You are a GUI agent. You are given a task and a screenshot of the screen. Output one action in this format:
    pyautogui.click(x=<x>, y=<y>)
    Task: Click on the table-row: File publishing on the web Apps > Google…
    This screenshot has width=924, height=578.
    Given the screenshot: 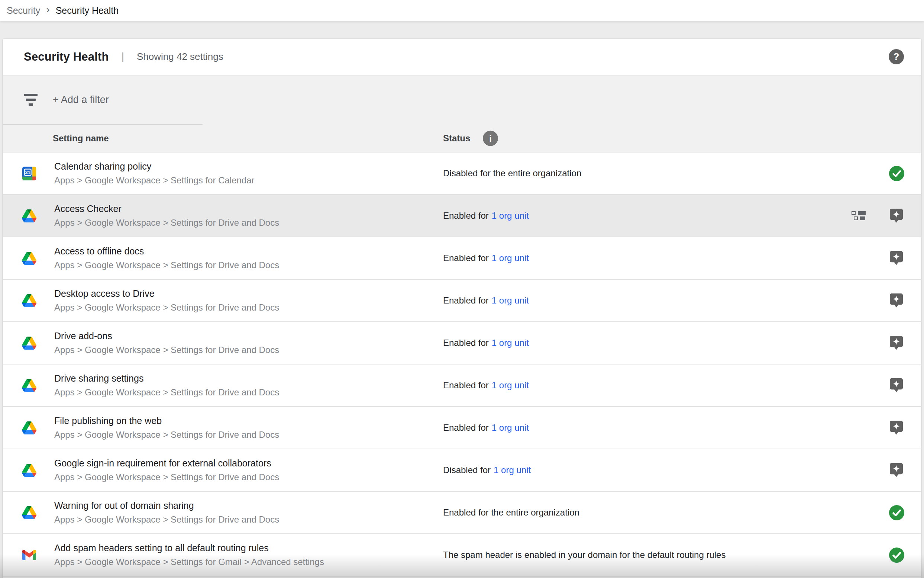 What is the action you would take?
    pyautogui.click(x=462, y=428)
    